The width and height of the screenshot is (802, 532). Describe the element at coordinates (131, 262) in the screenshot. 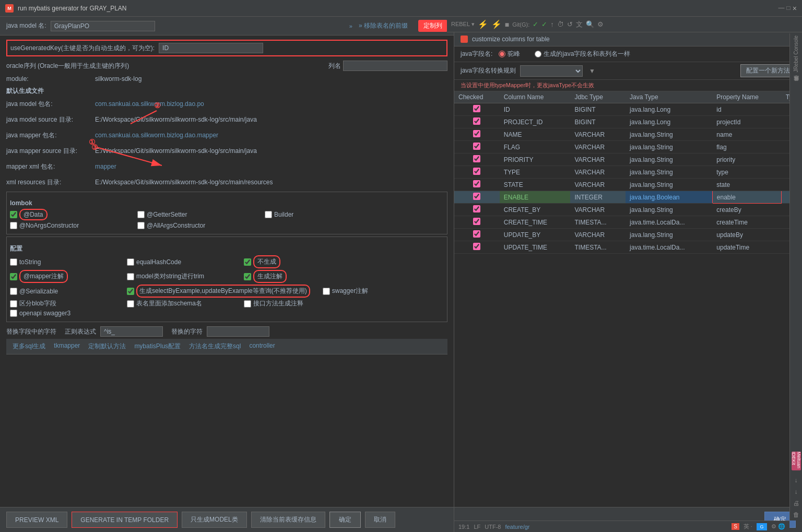

I see `equalhash-checkbox` at that location.